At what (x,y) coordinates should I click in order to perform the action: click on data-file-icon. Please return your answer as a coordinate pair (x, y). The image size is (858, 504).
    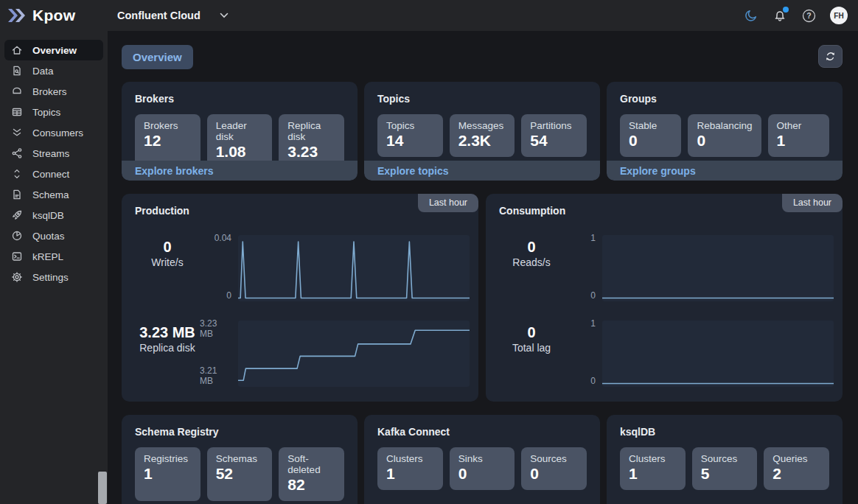
    Looking at the image, I should click on (17, 71).